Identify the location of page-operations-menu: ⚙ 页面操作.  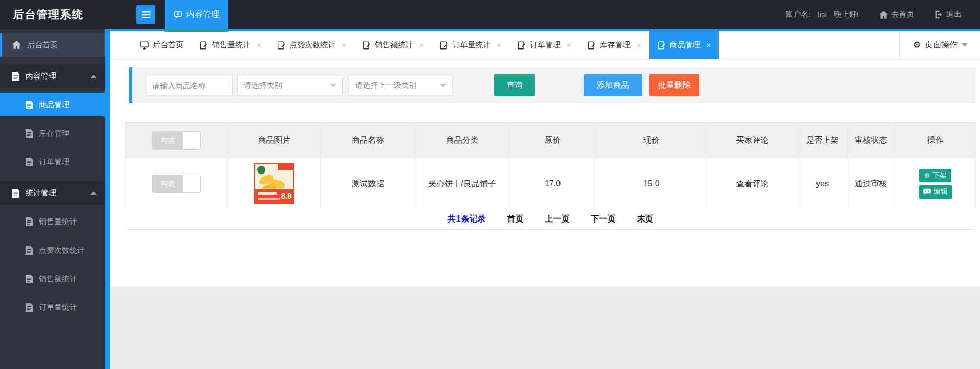
(940, 45).